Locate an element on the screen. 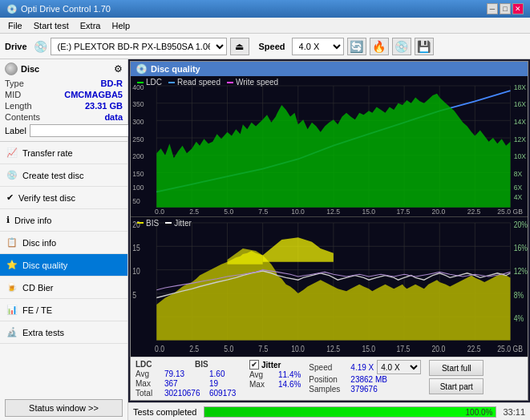 Image resolution: width=530 pixels, height=420 pixels. disc-label-row: Label ✎ is located at coordinates (64, 131).